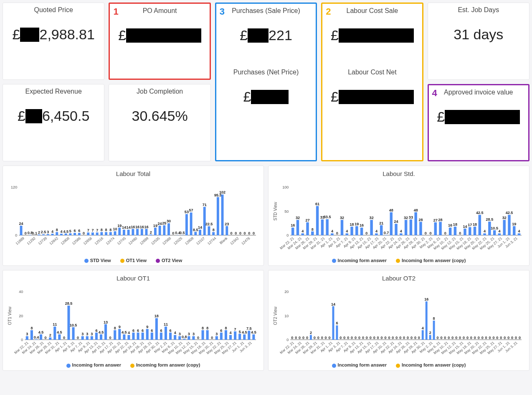  What do you see at coordinates (133, 216) in the screenshot?
I see `chart-card-labour_total: Labour Total01202400.80.122.534844.55660…` at bounding box center [133, 216].